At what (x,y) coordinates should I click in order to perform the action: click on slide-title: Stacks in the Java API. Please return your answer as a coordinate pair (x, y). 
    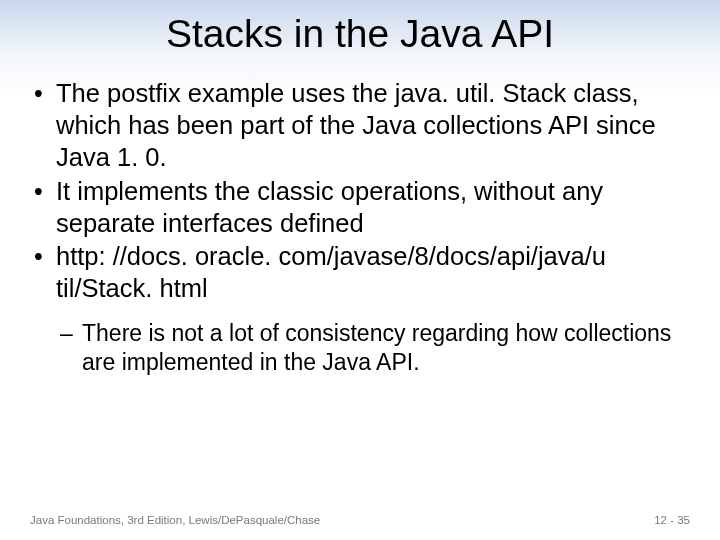
    Looking at the image, I should click on (360, 33).